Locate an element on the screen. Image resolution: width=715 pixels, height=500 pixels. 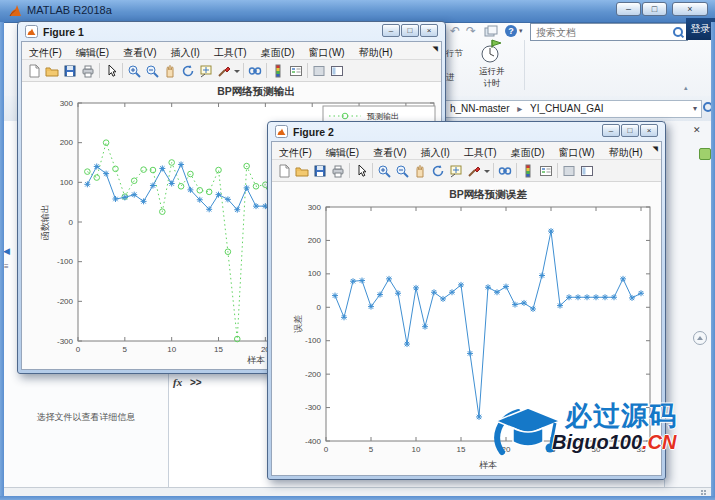
breadcrumb-current: YI_CHUAN_GAI is located at coordinates (566, 108).